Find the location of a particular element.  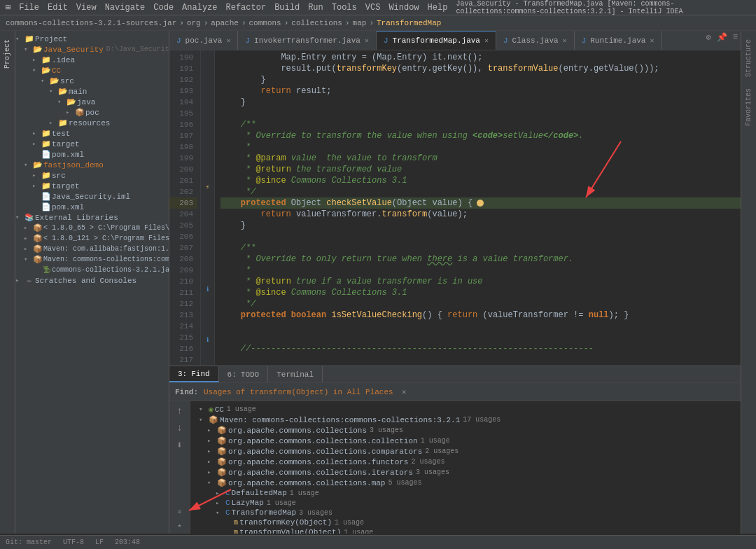

result-lazymap: ▸ C LazyMap 1 usage is located at coordinates (465, 503).